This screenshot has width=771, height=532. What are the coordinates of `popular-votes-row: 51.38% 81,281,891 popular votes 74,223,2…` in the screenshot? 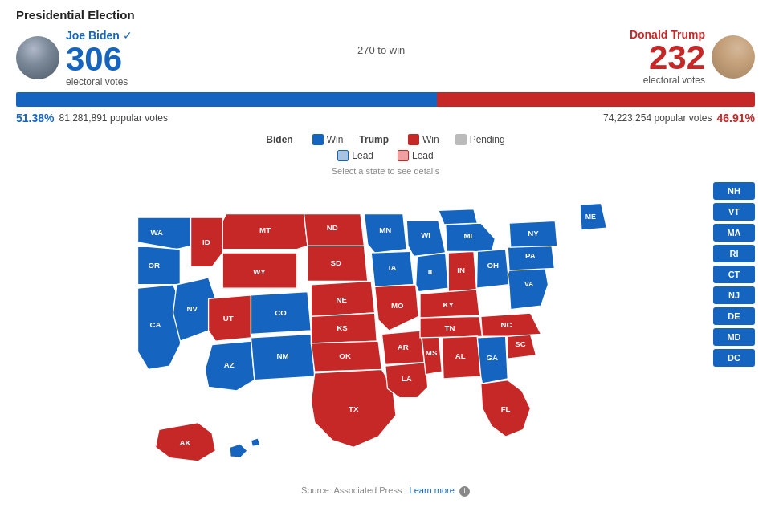 It's located at (386, 118).